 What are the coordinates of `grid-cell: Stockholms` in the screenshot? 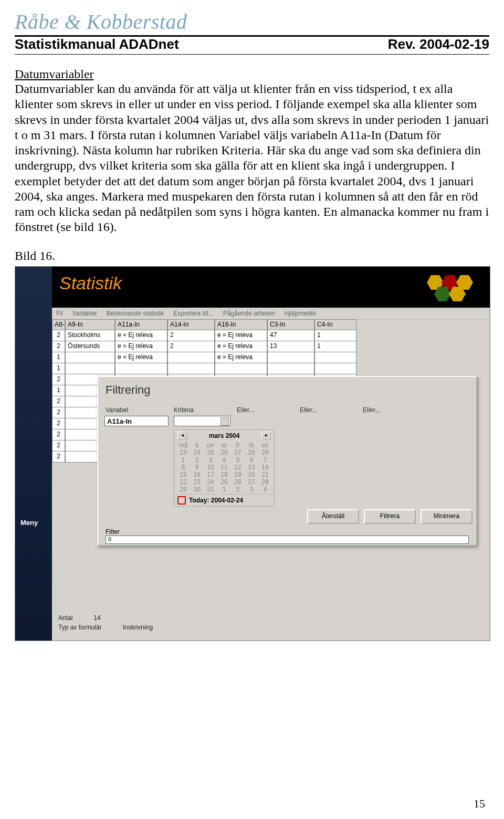 It's located at (90, 336).